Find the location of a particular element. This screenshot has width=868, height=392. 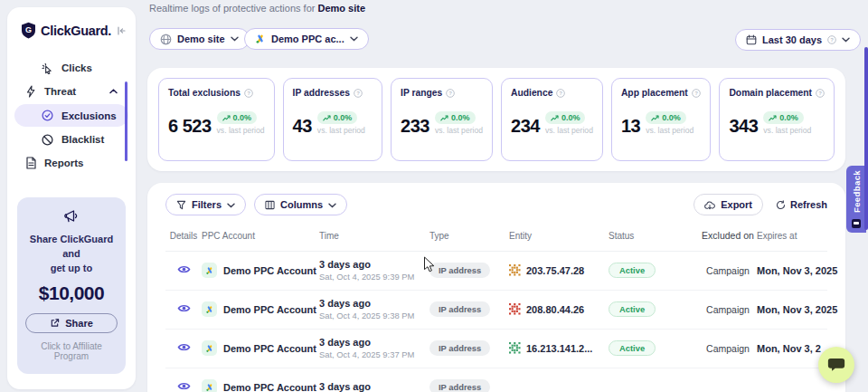

columns-button: Columns is located at coordinates (300, 205).